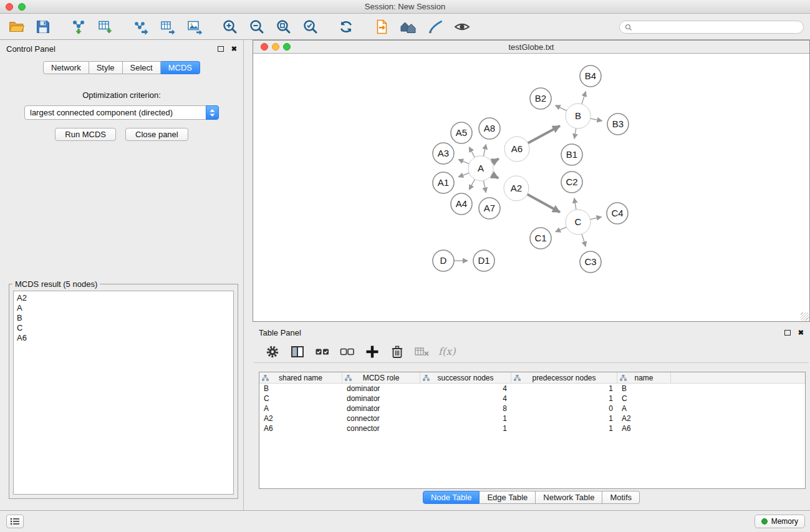 The image size is (810, 532). I want to click on tab-network-table: Network Table, so click(569, 498).